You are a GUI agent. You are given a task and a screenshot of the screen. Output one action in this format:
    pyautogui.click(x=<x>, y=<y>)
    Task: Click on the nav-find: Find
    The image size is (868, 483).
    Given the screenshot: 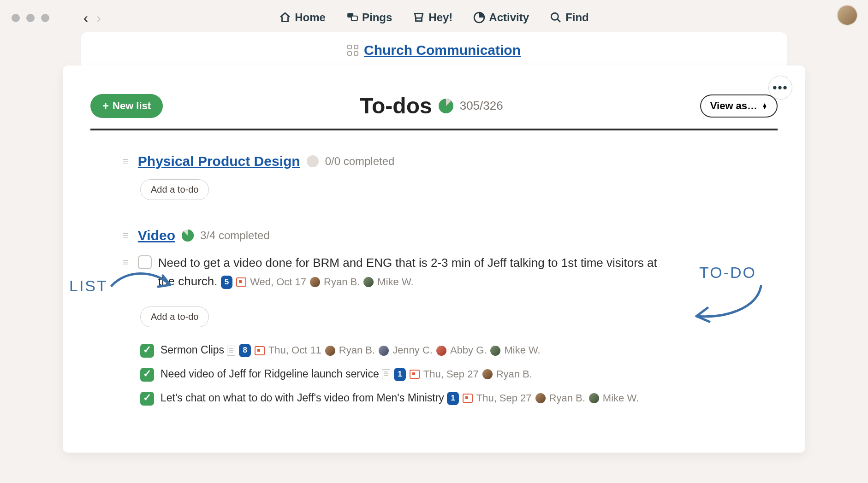 What is the action you would take?
    pyautogui.click(x=569, y=18)
    